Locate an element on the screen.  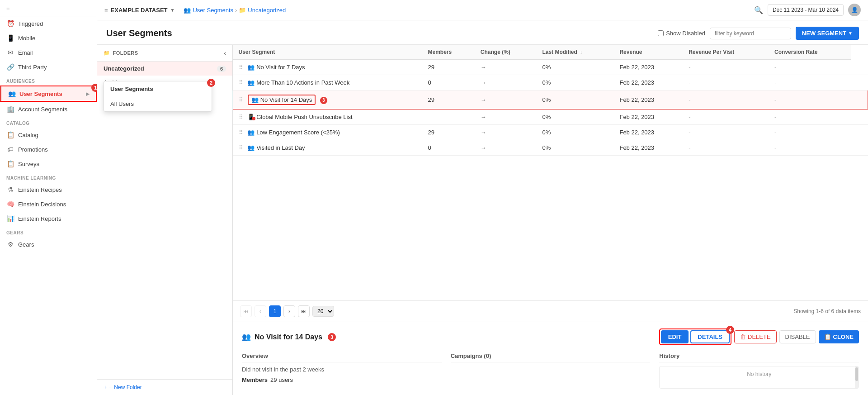
hamburger-icon: ≡ is located at coordinates (8, 8).